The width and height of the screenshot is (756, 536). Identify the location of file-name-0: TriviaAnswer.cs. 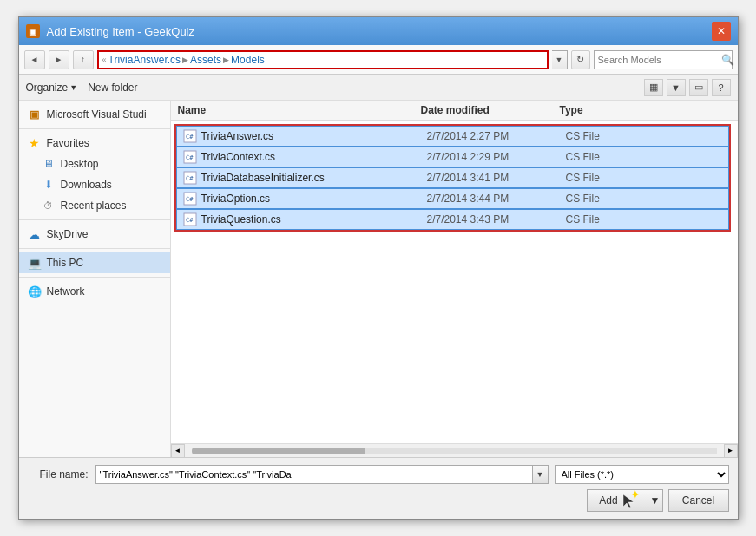
(314, 136).